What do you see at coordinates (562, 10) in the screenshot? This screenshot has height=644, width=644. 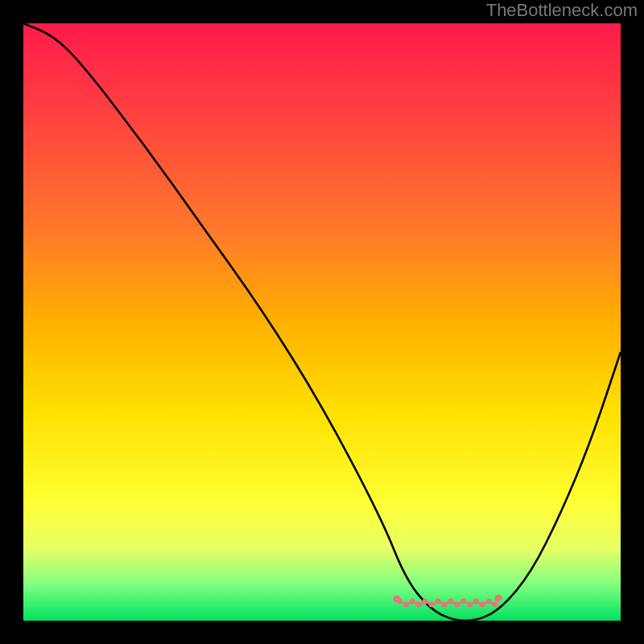 I see `watermark-text: TheBottleneck.com` at bounding box center [562, 10].